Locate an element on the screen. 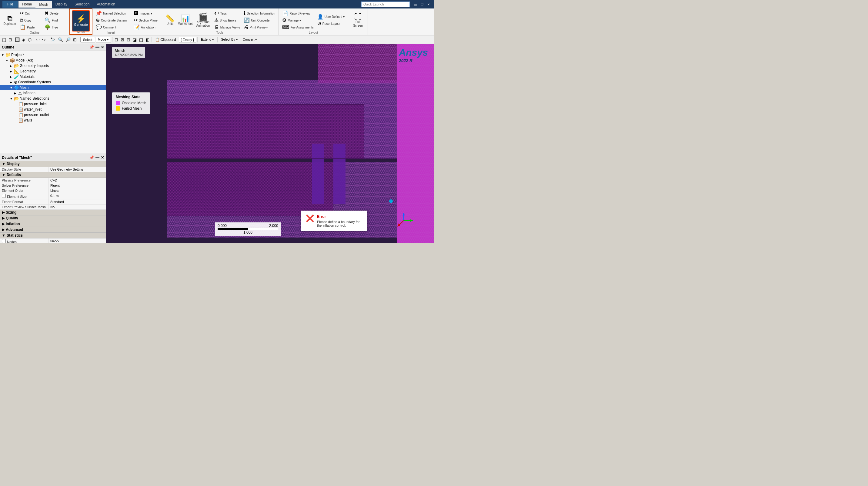 The image size is (868, 486). tree-item-model: ▼ 📦 Model (A3) is located at coordinates (53, 60).